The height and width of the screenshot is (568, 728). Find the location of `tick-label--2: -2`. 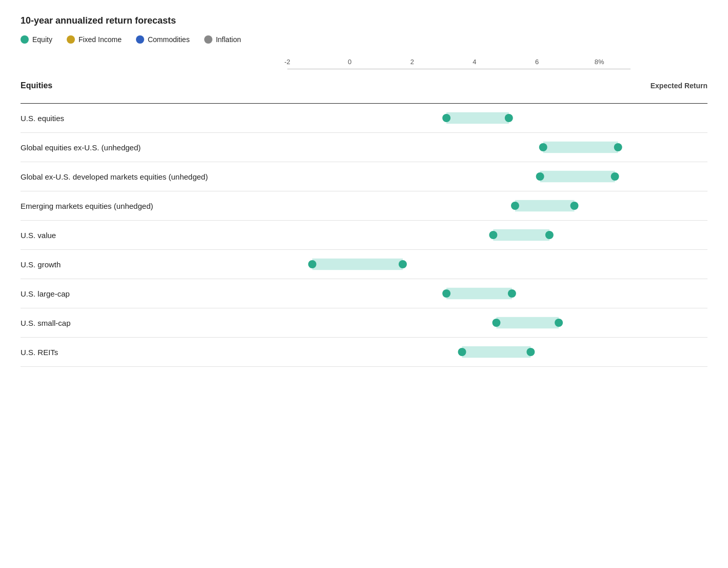

tick-label--2: -2 is located at coordinates (287, 62).